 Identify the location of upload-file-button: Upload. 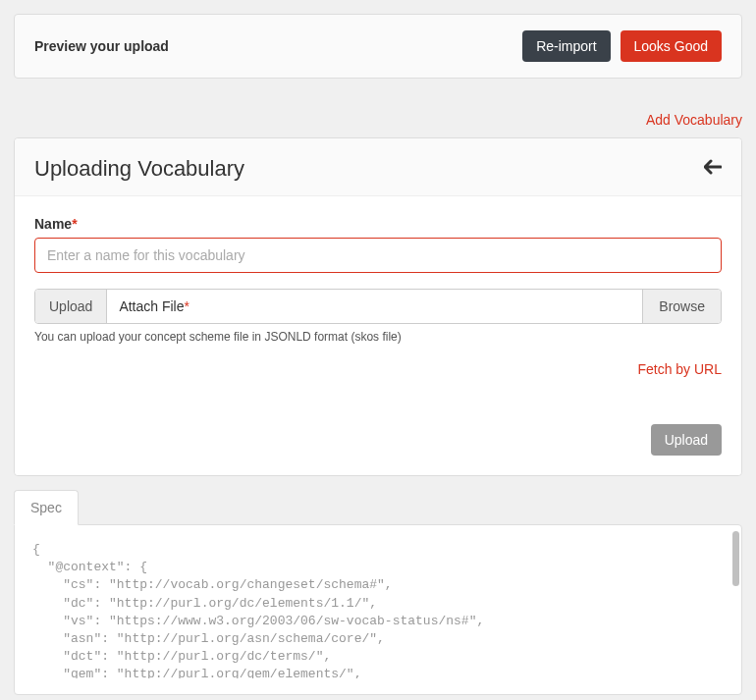
(71, 306).